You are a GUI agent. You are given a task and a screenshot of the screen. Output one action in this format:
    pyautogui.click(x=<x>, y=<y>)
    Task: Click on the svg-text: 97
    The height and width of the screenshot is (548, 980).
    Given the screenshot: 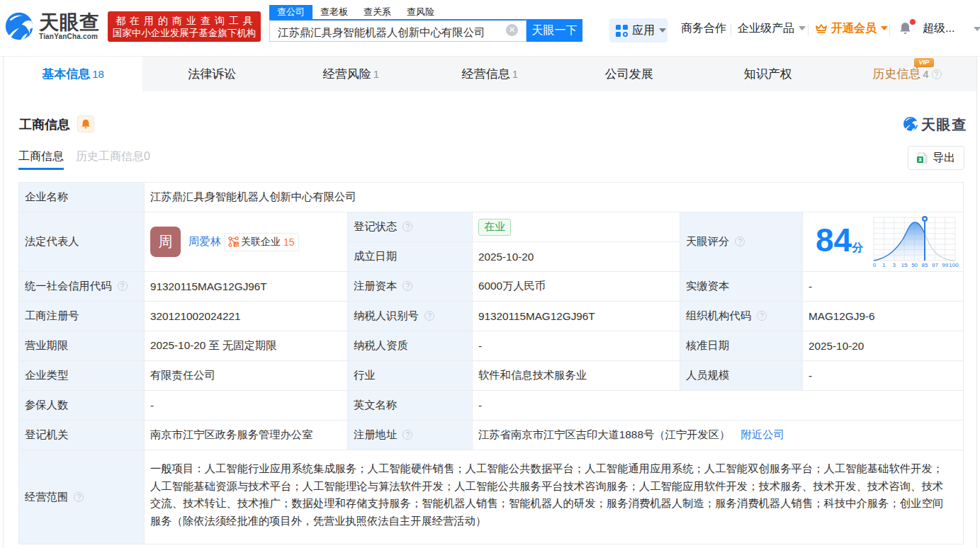 What is the action you would take?
    pyautogui.click(x=935, y=265)
    